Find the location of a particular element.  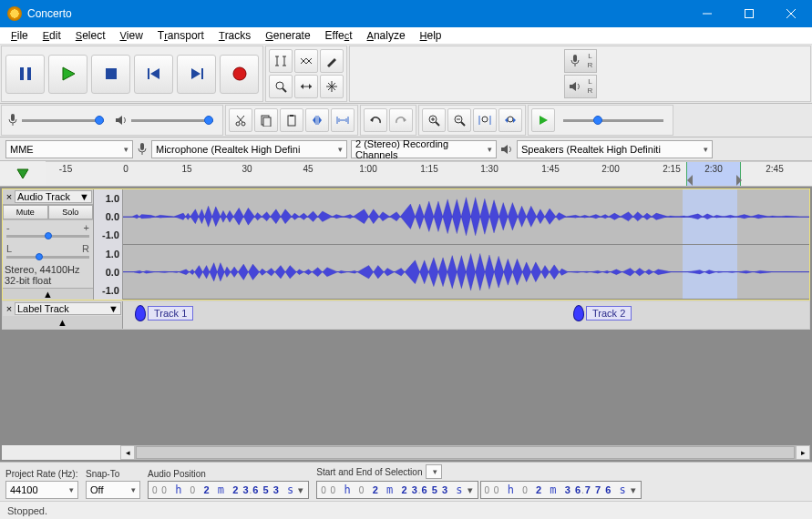

zoom-out-button is located at coordinates (459, 120).